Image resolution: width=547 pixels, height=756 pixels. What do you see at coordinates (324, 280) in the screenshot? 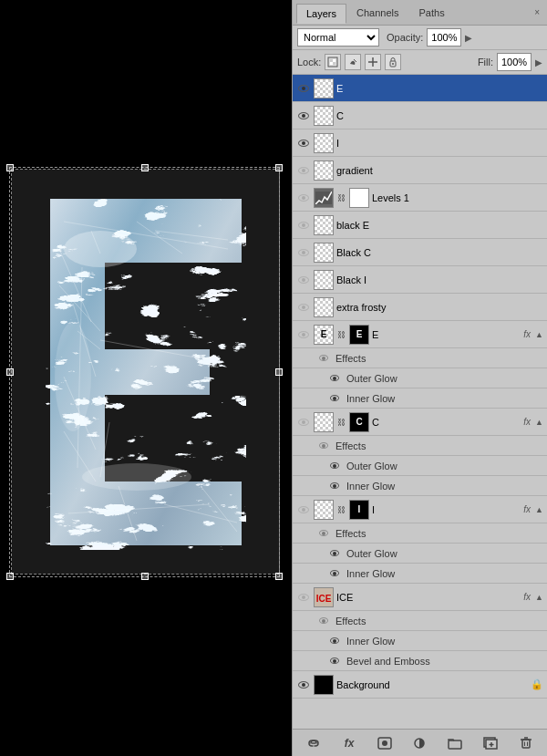
I see `layer-thumb-black-I` at bounding box center [324, 280].